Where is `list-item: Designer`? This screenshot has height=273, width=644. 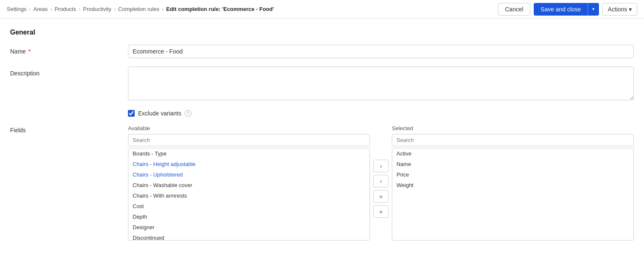
list-item: Designer is located at coordinates (249, 228).